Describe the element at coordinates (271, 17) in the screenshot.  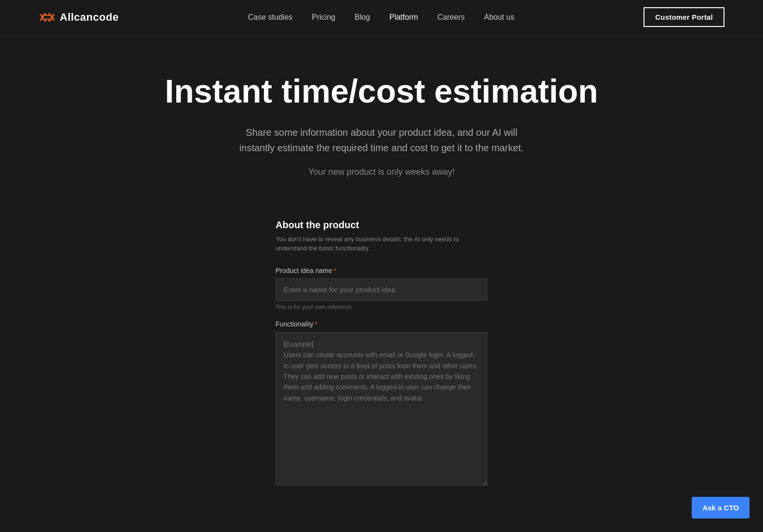
I see `nav-case-studies: Case studies` at that location.